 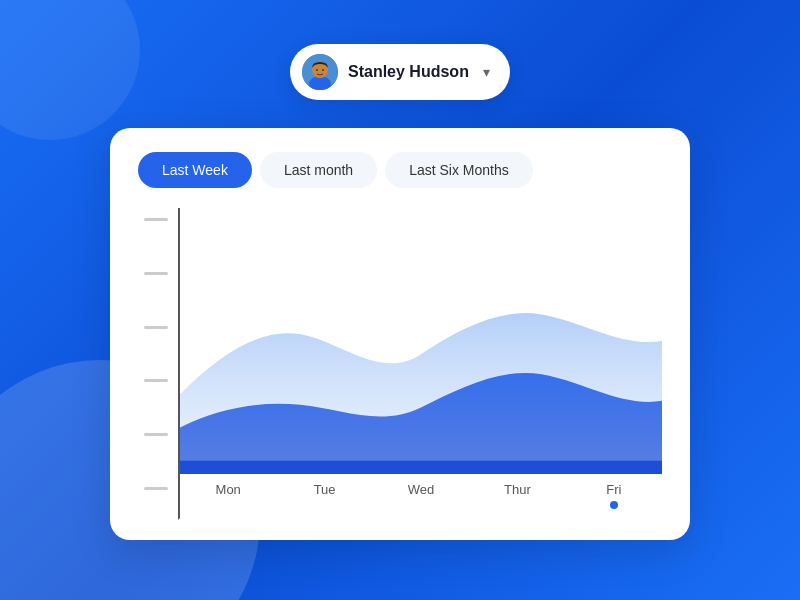 I want to click on y-axis, so click(x=158, y=364).